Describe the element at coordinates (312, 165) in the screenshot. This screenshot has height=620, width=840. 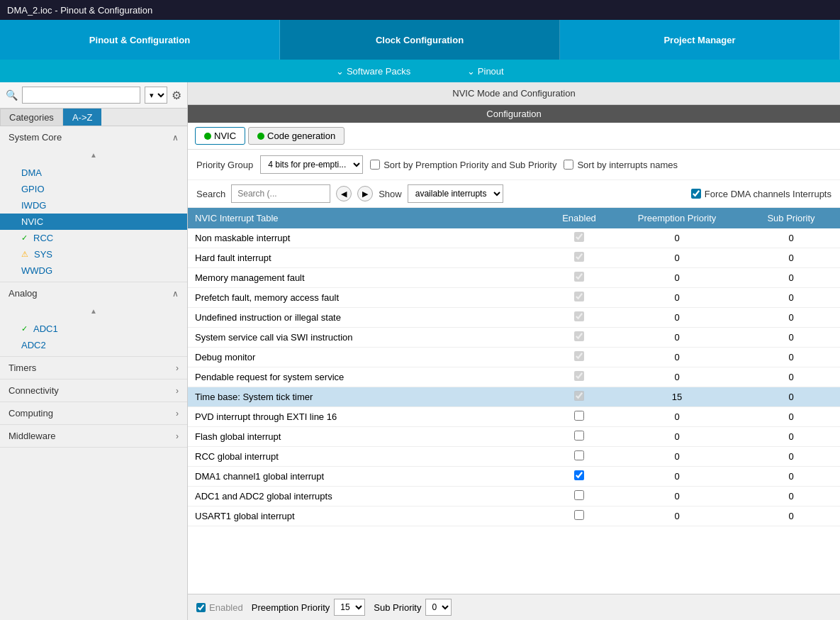
I see `priority-group-select: 4 bits for pre-empti...` at that location.